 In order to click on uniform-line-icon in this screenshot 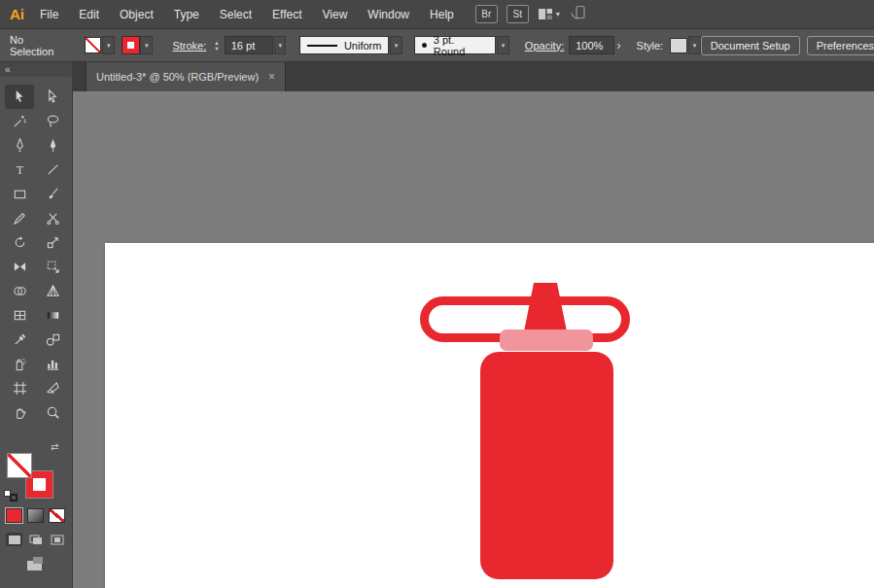, I will do `click(322, 46)`.